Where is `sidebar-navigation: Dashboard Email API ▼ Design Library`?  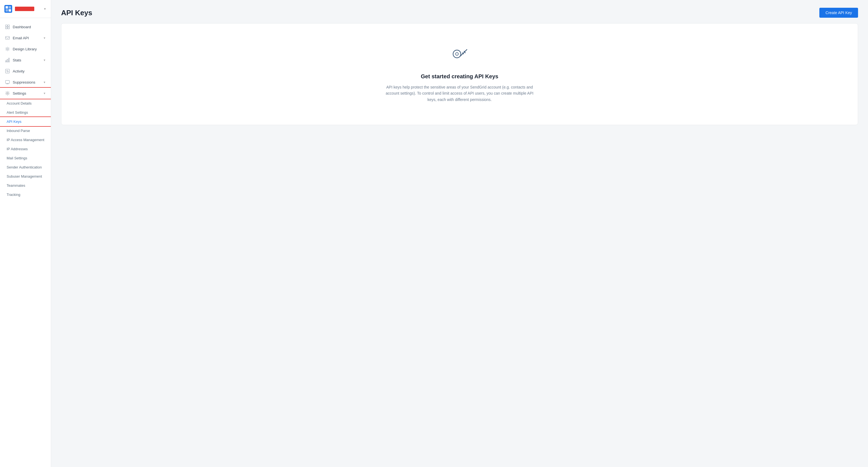 sidebar-navigation: Dashboard Email API ▼ Design Library is located at coordinates (26, 110).